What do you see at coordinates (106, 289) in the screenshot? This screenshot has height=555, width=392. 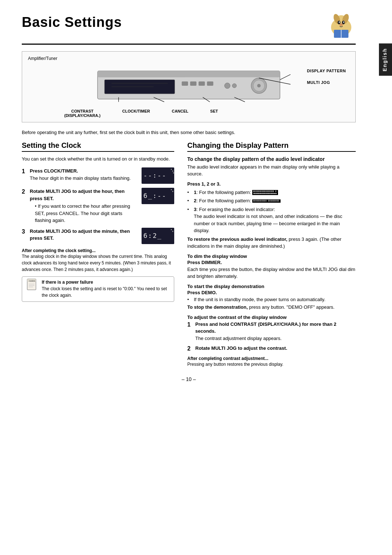 I see `notes-content: If there is a power failure The clock lo…` at bounding box center [106, 289].